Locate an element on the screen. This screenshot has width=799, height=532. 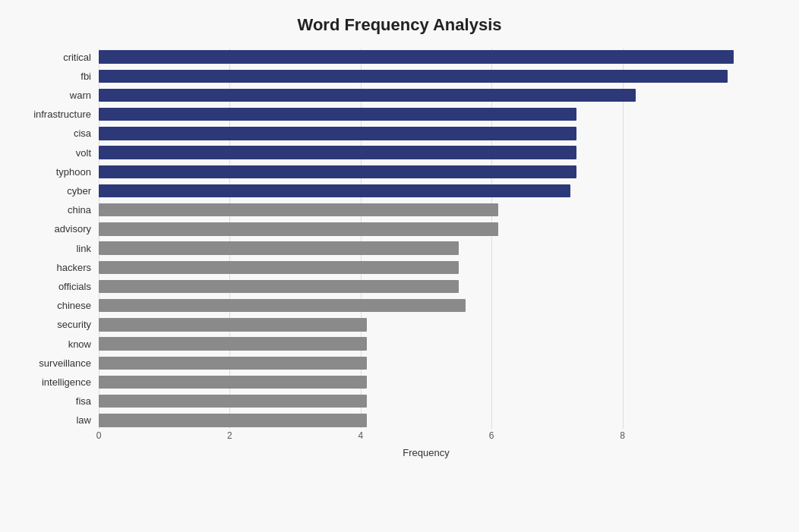
bar-label: cisa is located at coordinates (57, 134).